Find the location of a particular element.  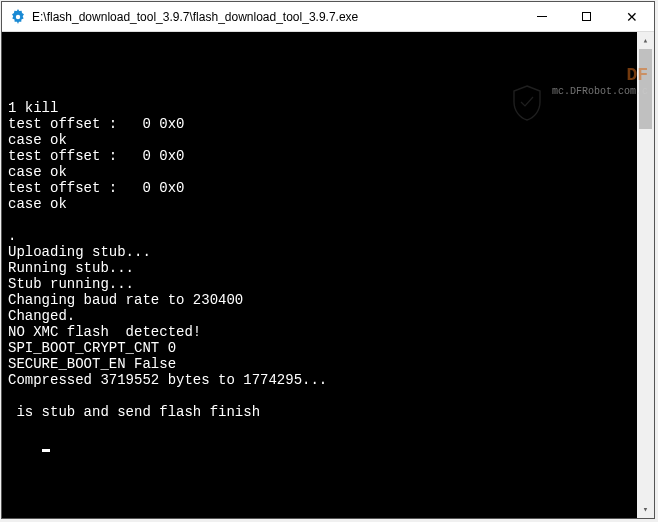

scroll-down-button: ▾ is located at coordinates (646, 510).